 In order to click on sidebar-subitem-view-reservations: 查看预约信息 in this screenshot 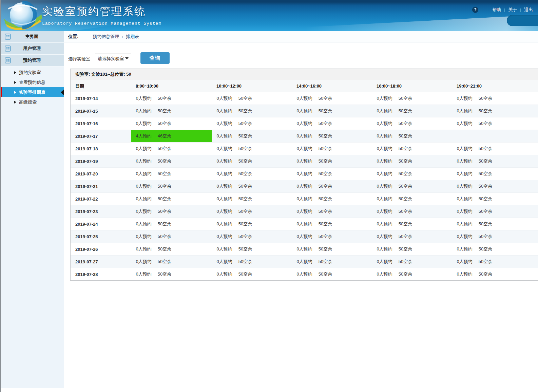, I will do `click(32, 82)`.